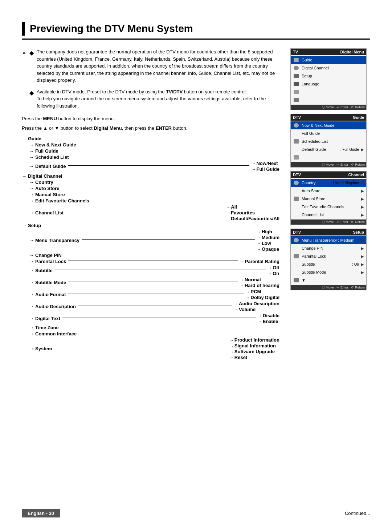  I want to click on dtv-item-value-subtitle: : On, so click(356, 265).